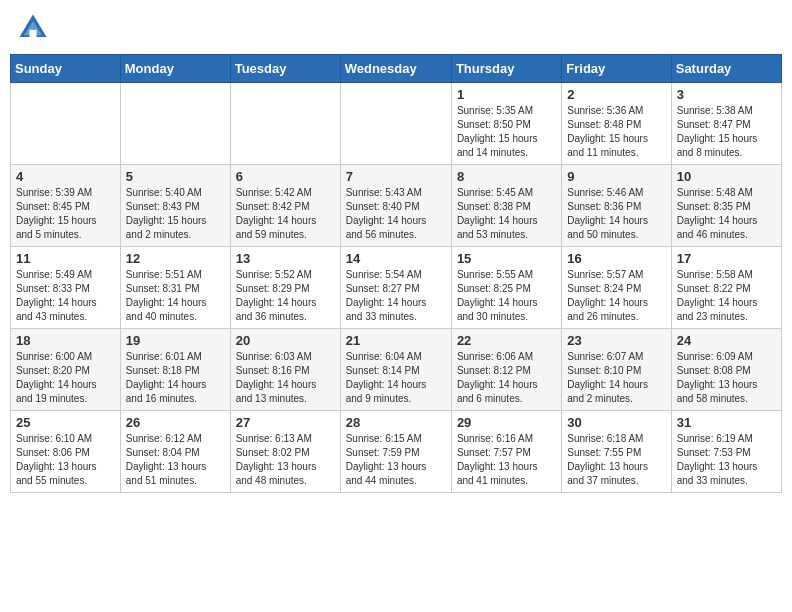 The image size is (792, 612). What do you see at coordinates (396, 378) in the screenshot?
I see `day-info: Sunrise: 6:04 AM Sunset: 8:14 PM Dayligh…` at bounding box center [396, 378].